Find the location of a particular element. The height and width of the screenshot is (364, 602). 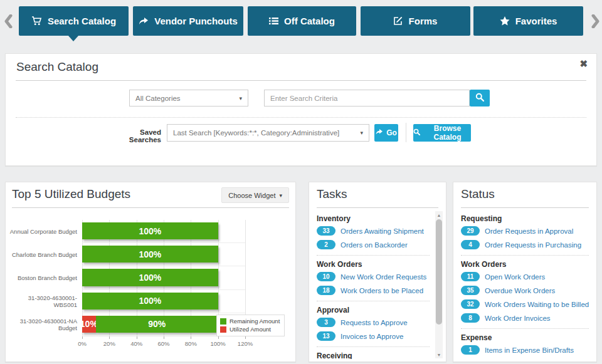

item-link: Work Order Invoices is located at coordinates (518, 318).